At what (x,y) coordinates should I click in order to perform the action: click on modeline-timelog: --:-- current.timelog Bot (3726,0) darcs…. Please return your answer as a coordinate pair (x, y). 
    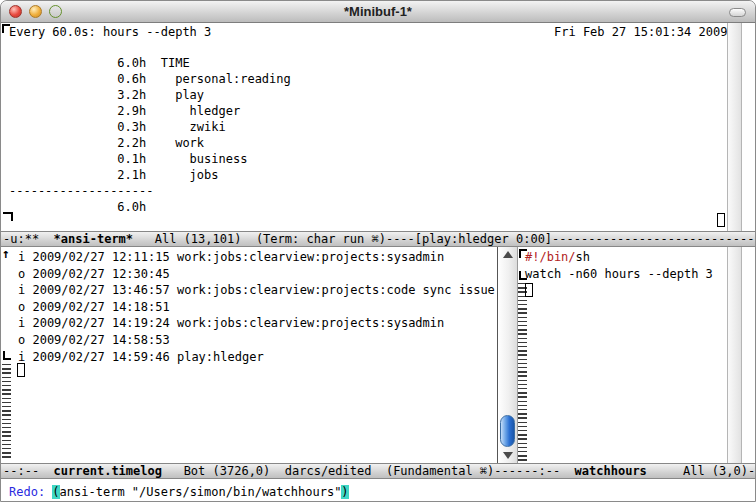
    Looking at the image, I should click on (262, 471).